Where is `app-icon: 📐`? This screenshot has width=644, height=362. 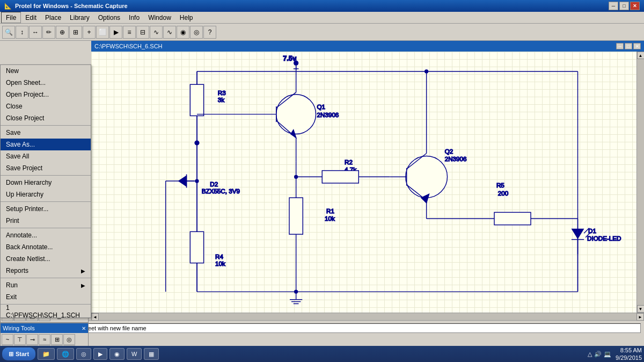
app-icon: 📐 is located at coordinates (8, 6).